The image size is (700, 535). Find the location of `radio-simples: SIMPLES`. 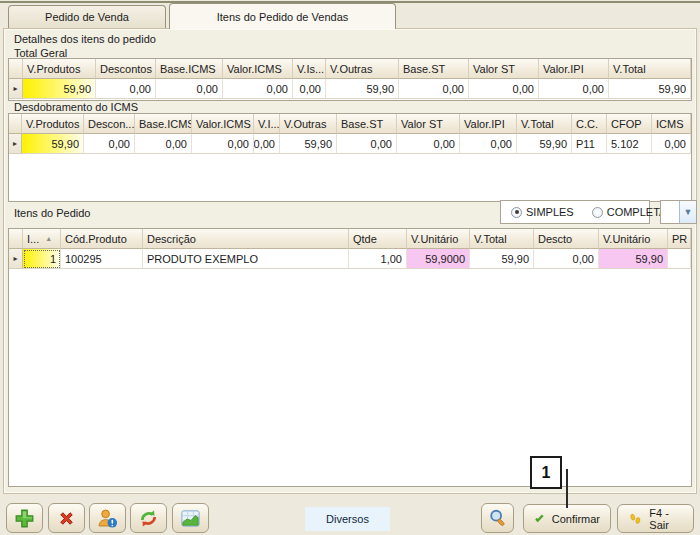

radio-simples: SIMPLES is located at coordinates (542, 212).